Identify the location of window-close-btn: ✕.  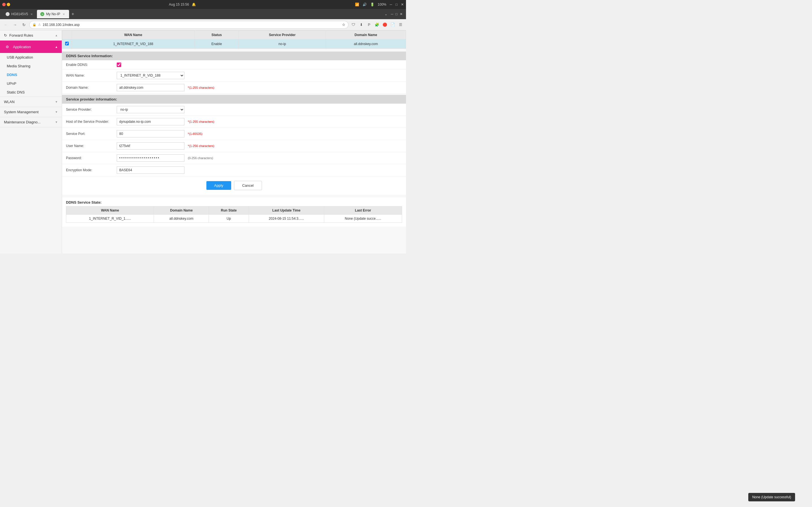
(402, 5).